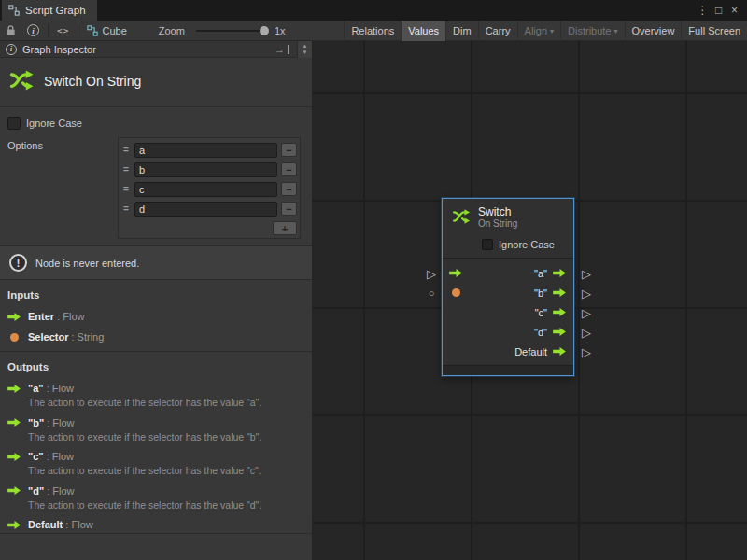  I want to click on switch-on-string-node: Switch On String Ignore Case "a", so click(508, 287).